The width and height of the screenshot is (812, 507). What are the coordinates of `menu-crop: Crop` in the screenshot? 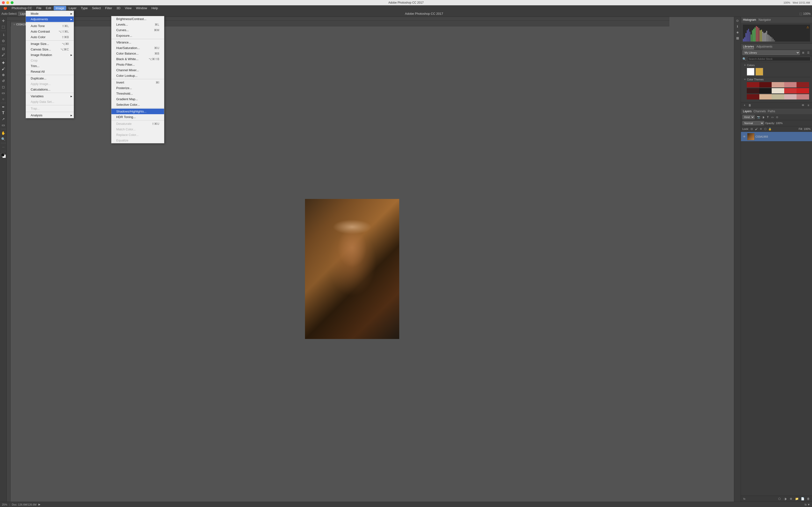 It's located at (50, 60).